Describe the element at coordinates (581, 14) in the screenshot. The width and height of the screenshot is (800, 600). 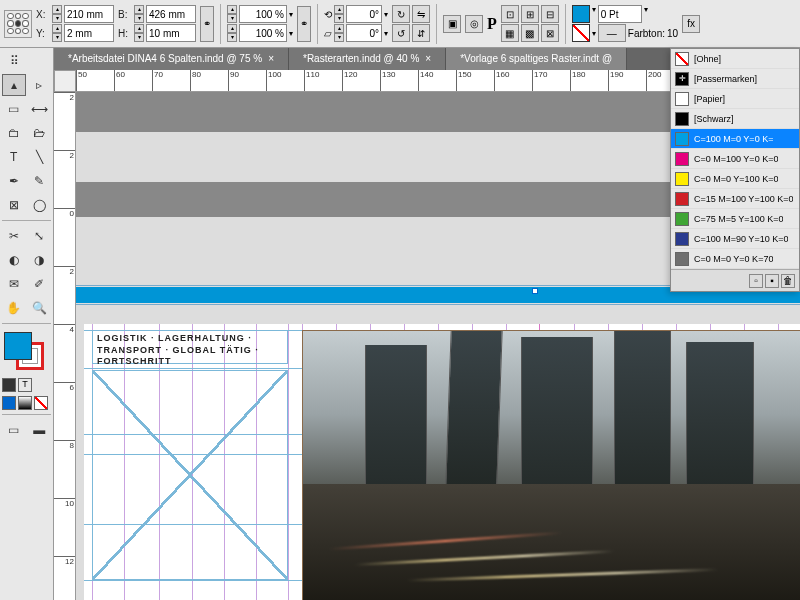
I see `fill-color-chip` at that location.